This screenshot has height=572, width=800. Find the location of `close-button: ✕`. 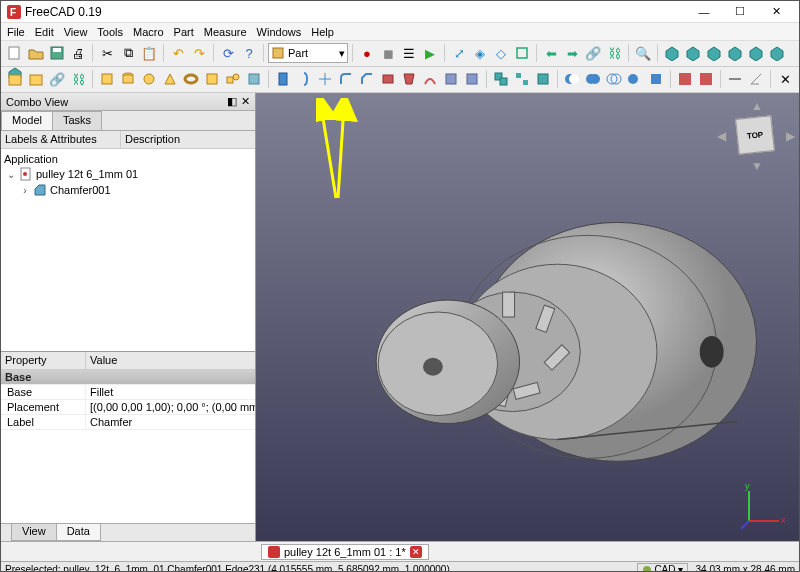

close-button: ✕ is located at coordinates (776, 12).